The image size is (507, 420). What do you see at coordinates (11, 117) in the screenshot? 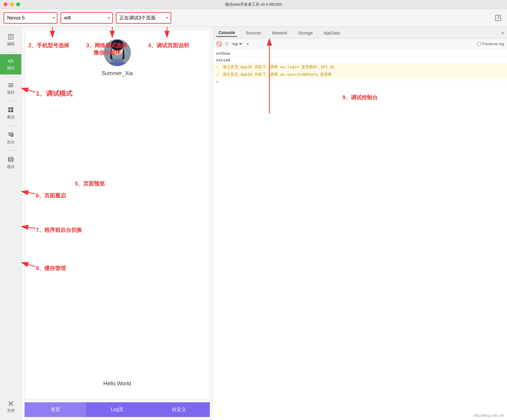
I see `sidebar-restart-label: 重启` at bounding box center [11, 117].